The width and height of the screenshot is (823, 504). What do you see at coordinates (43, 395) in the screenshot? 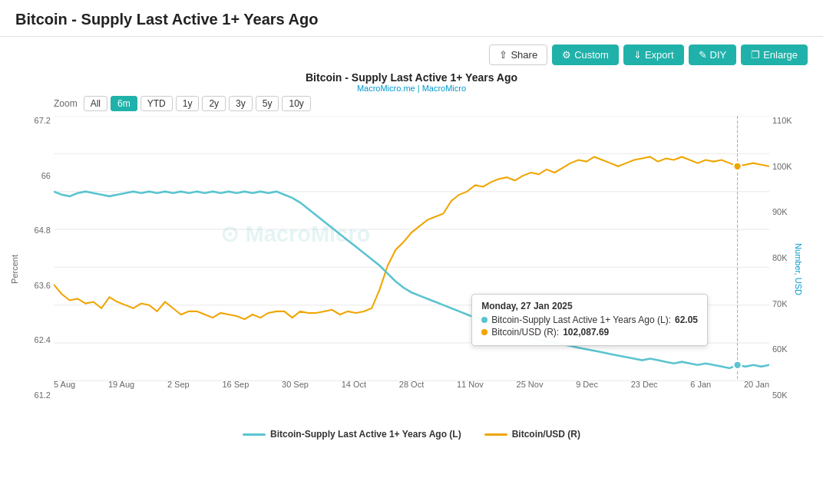
I see `y-left-label-6: 61.2` at bounding box center [43, 395].